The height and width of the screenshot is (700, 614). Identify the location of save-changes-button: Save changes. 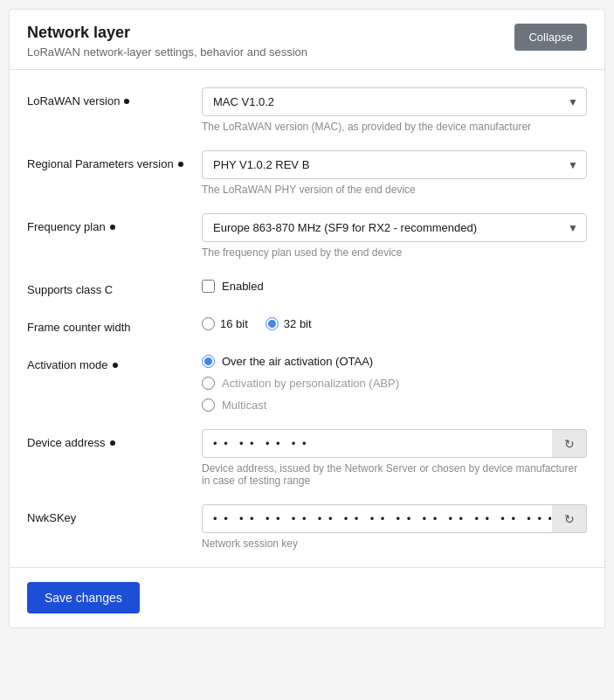
(84, 598).